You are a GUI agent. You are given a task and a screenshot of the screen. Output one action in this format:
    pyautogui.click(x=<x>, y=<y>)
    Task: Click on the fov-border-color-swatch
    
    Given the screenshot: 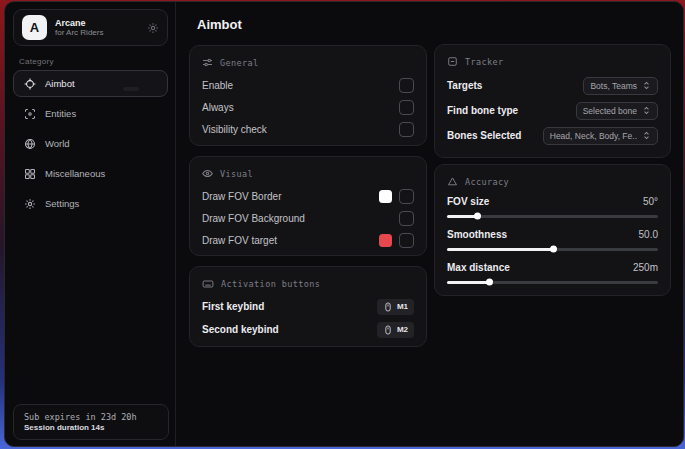 What is the action you would take?
    pyautogui.click(x=386, y=196)
    